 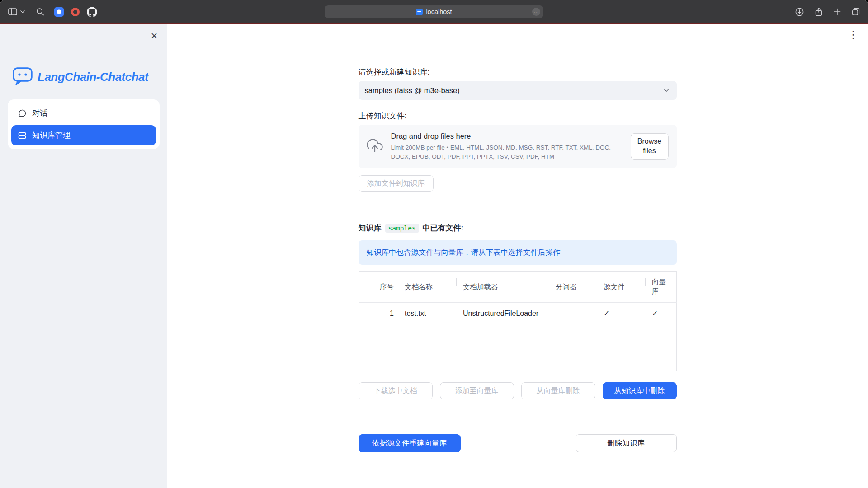 What do you see at coordinates (558, 391) in the screenshot?
I see `remove-from-vector-button: 从向量库删除` at bounding box center [558, 391].